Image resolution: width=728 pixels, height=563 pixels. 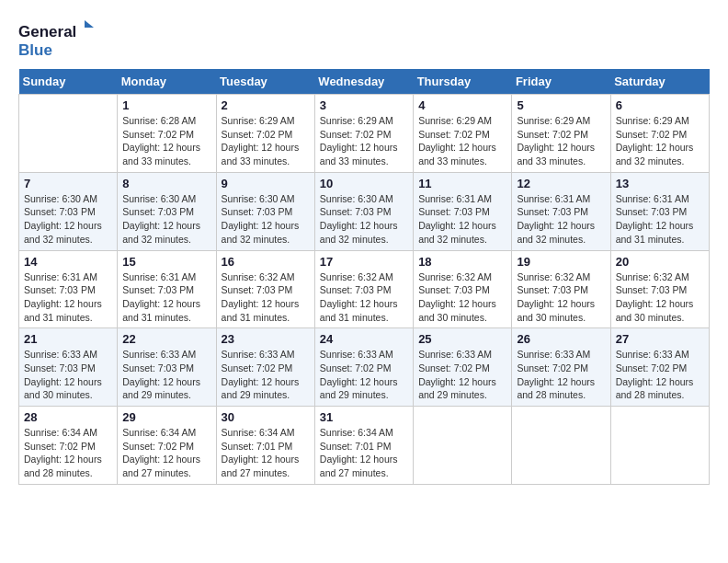 I want to click on day-number: 16, so click(x=266, y=261).